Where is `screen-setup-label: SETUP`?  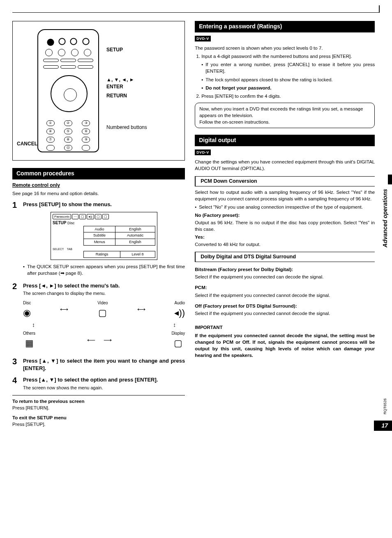
screen-setup-label: SETUP is located at coordinates (59, 223).